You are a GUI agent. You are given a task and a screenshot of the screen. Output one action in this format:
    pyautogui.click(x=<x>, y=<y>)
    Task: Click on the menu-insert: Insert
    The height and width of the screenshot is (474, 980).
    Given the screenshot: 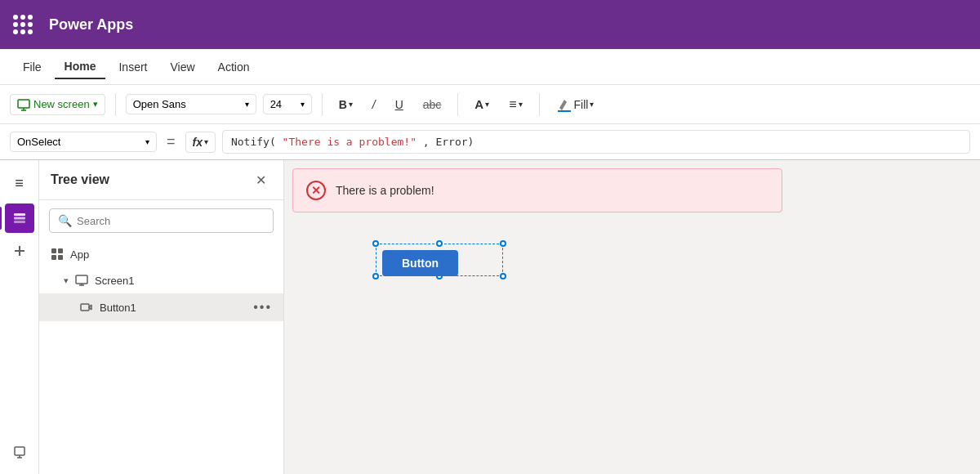 What is the action you would take?
    pyautogui.click(x=132, y=67)
    